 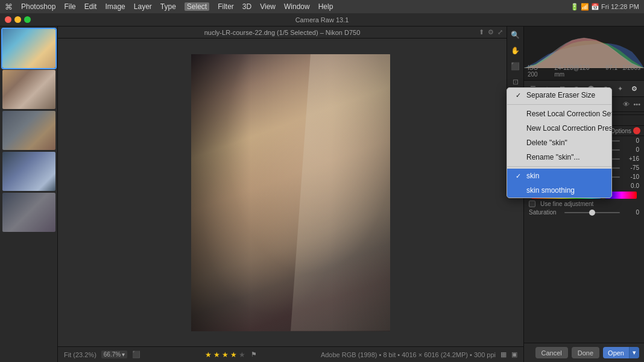 What do you see at coordinates (504, 354) in the screenshot?
I see `grid-icon: ▦` at bounding box center [504, 354].